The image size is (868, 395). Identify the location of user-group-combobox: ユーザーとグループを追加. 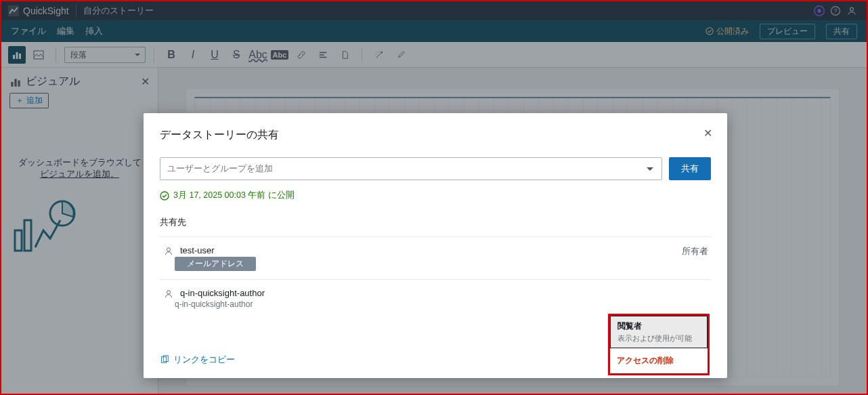
(411, 169).